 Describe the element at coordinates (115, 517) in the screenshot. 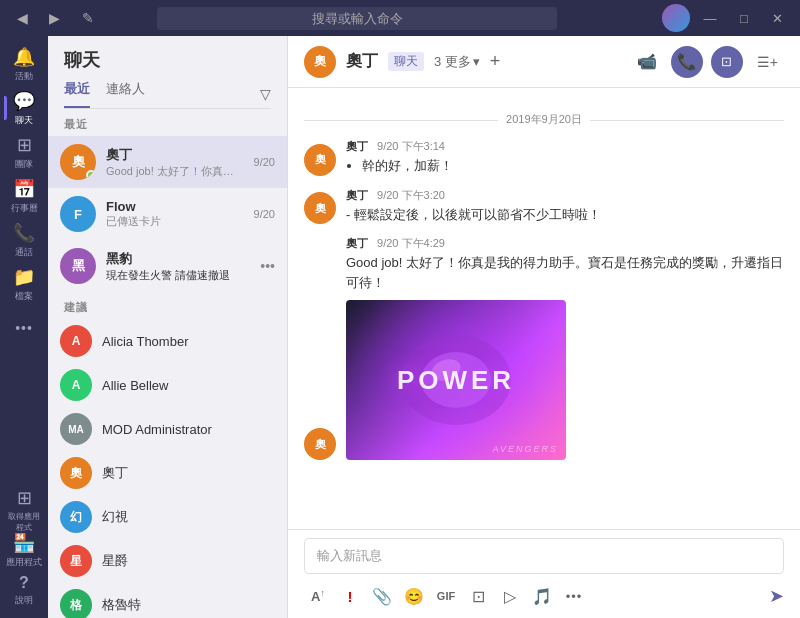

I see `suggestion-name-phantom: 幻視` at that location.